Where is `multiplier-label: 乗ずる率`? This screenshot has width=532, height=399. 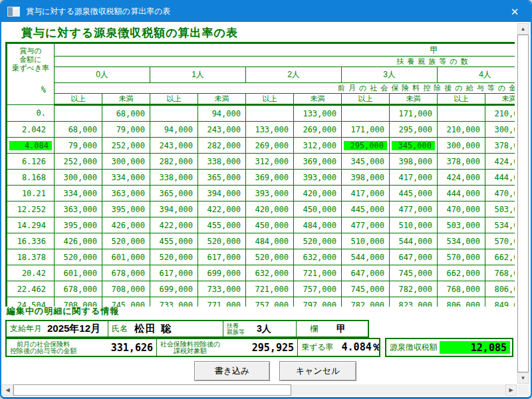 multiplier-label: 乗ずる率 is located at coordinates (316, 347).